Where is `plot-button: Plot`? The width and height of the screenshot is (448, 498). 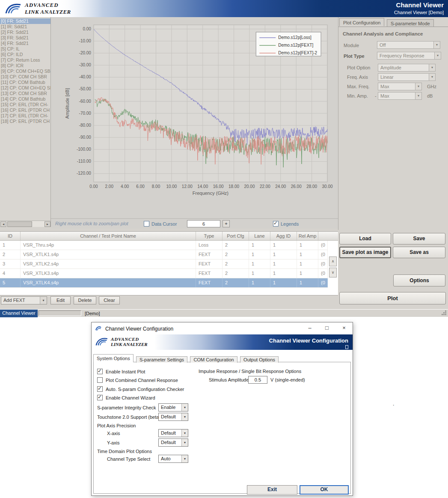 plot-button: Plot is located at coordinates (393, 298).